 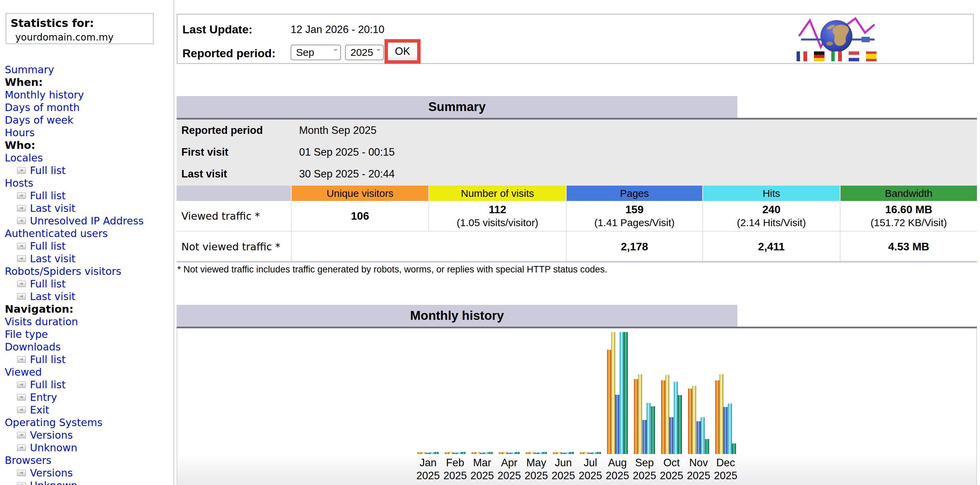 I want to click on bar-bandwidth-sep, so click(x=653, y=430).